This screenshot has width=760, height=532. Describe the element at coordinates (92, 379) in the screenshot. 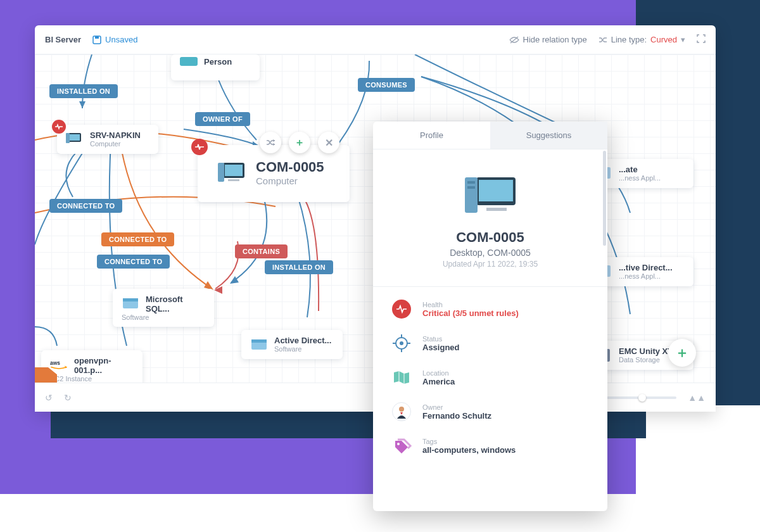

I see `node-subtitle: EC2 Instance` at that location.